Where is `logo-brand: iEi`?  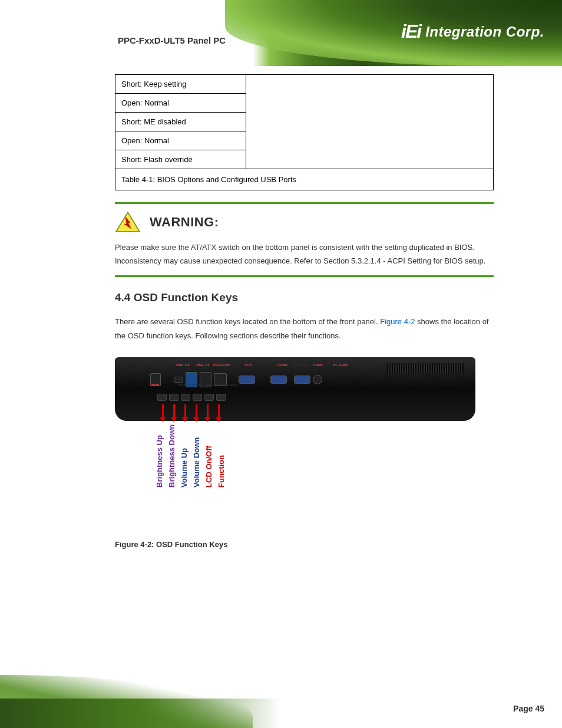
logo-brand: iEi is located at coordinates (411, 32).